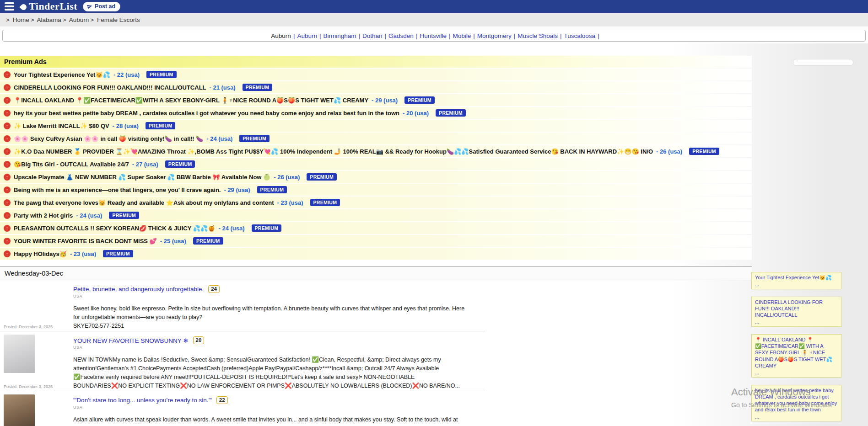 This screenshot has height=426, width=868. I want to click on sidebar-ad-box: Your Tightest Experience Yet😼💦 ..., so click(796, 281).